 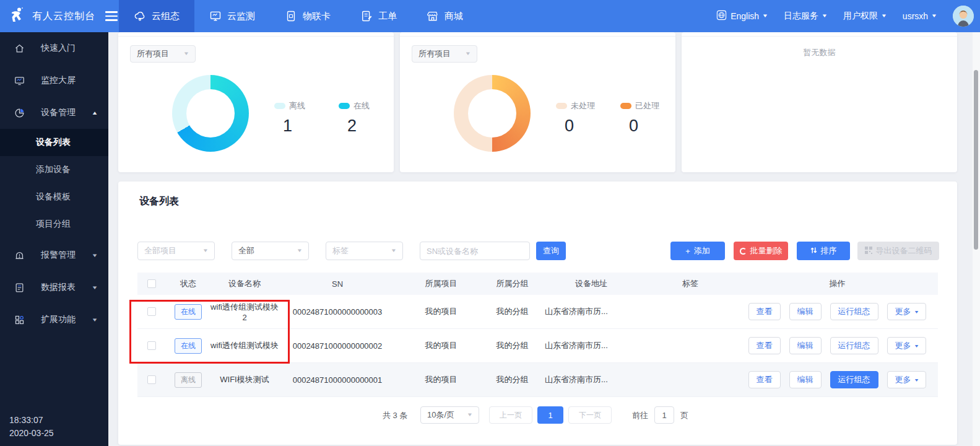 What do you see at coordinates (823, 251) in the screenshot?
I see `sort-button: 排序` at bounding box center [823, 251].